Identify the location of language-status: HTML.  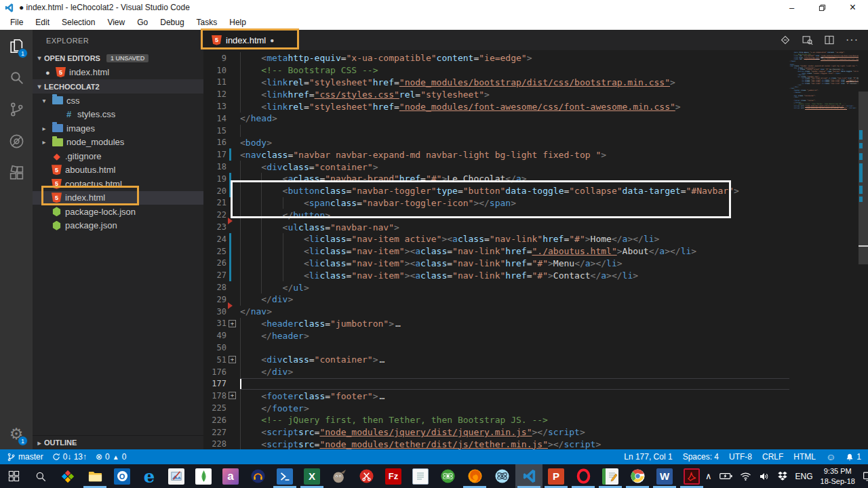
(804, 457).